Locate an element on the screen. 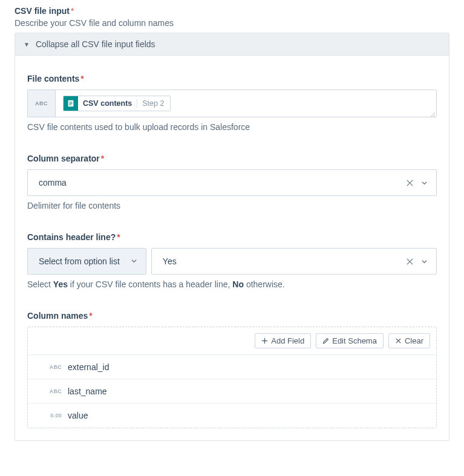  file-contents-field: File contents* ABC CSV contents Step 2 C… is located at coordinates (232, 103).